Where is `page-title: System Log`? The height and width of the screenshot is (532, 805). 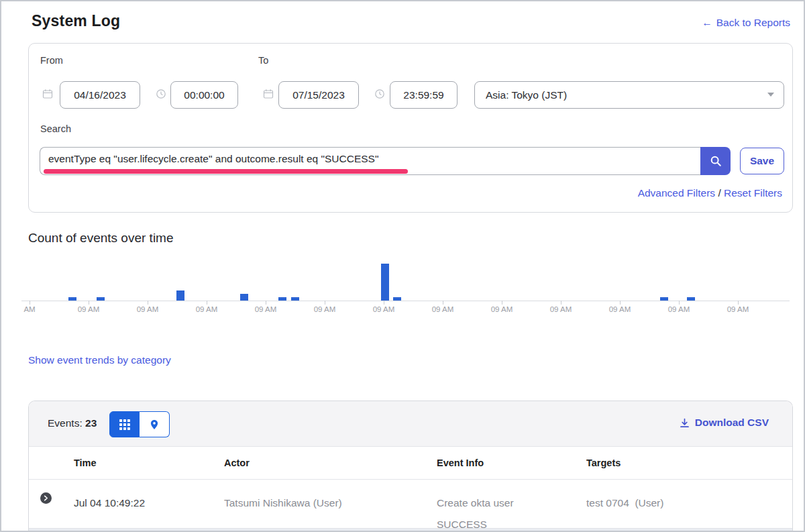 page-title: System Log is located at coordinates (76, 21).